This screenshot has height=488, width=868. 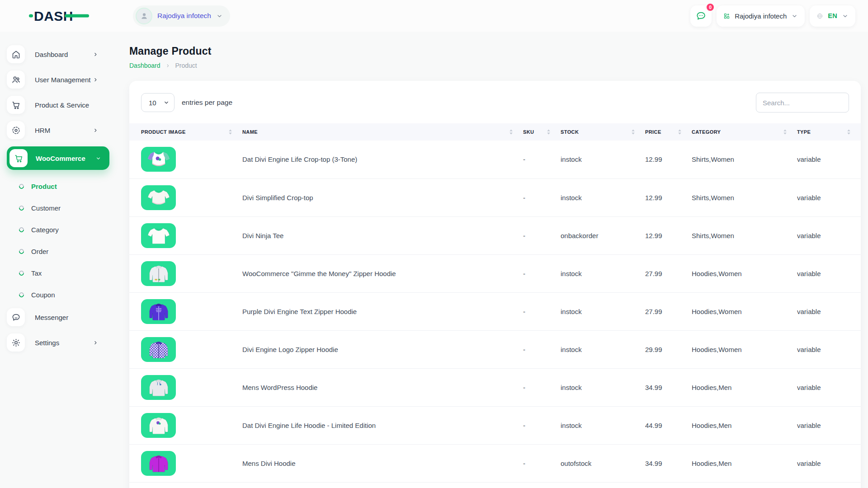 What do you see at coordinates (668, 463) in the screenshot?
I see `product-price: 34.99` at bounding box center [668, 463].